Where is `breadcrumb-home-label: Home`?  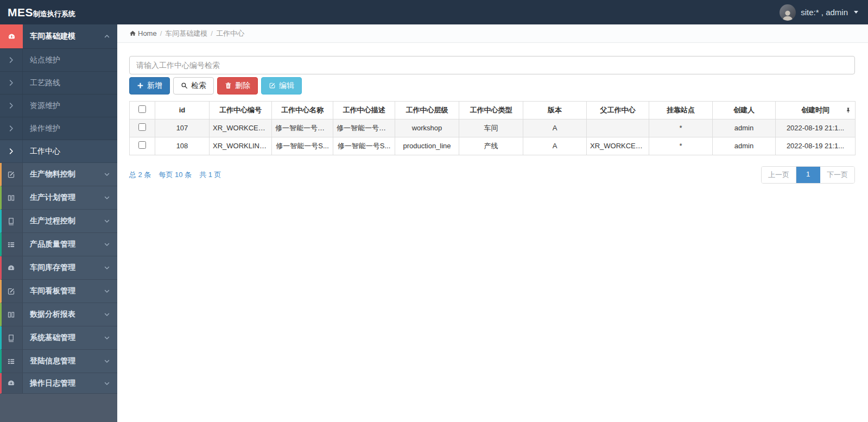 breadcrumb-home-label: Home is located at coordinates (148, 34).